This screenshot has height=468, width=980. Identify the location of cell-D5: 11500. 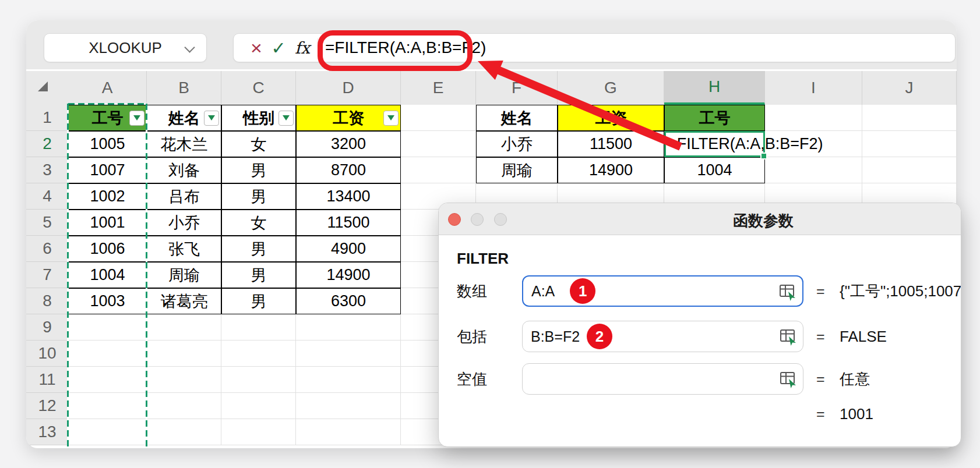
(348, 222).